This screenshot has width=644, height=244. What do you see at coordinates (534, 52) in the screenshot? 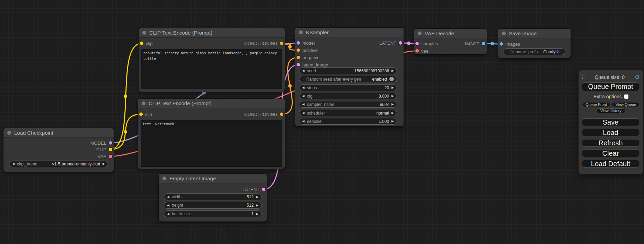
I see `widget-filename-prefix: filename_prefix ComfyUI` at bounding box center [534, 52].